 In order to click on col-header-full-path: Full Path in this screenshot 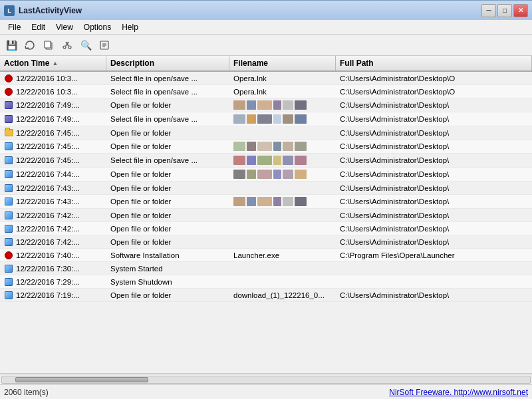, I will do `click(434, 63)`.